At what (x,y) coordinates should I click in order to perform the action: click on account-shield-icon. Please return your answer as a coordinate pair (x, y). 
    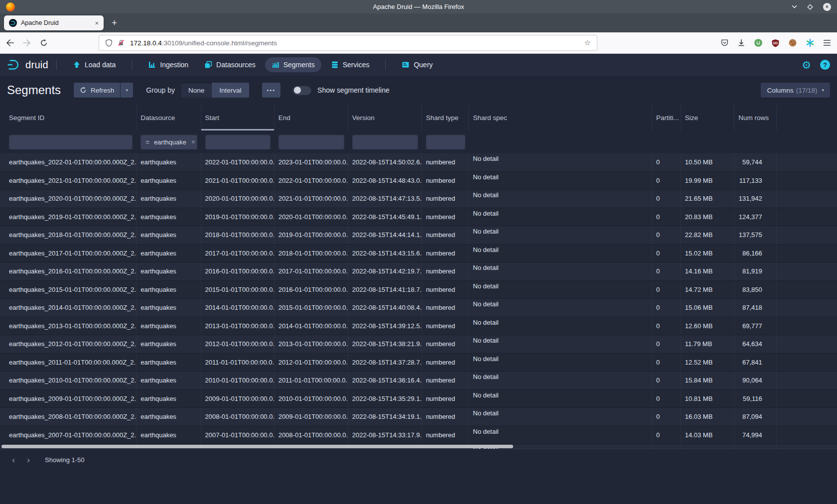
    Looking at the image, I should click on (724, 43).